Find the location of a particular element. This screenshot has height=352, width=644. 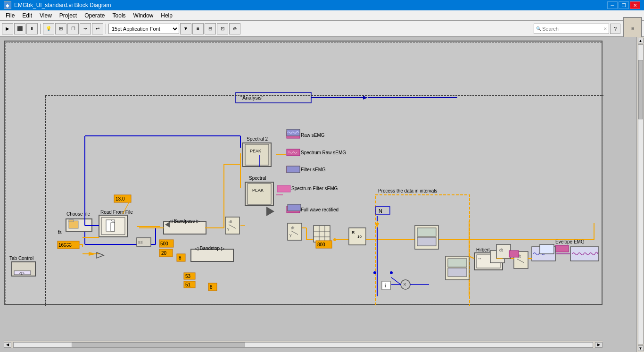

window-controls: ─ ❐ ✕ is located at coordinates (624, 5).